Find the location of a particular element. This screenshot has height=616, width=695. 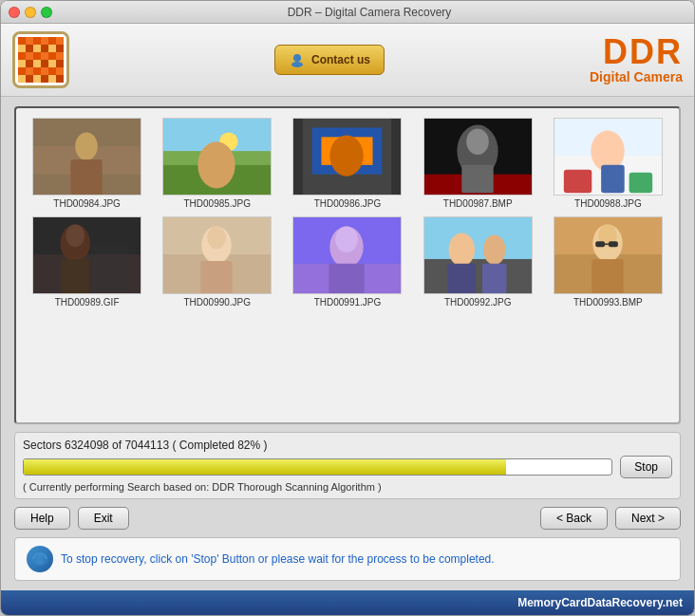

minimize-button is located at coordinates (30, 12).